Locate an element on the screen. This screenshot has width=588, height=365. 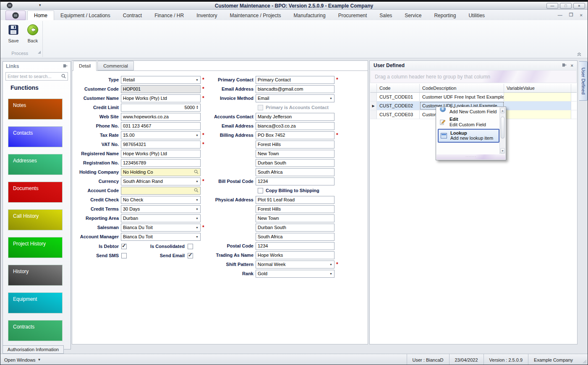
application-menu-button is located at coordinates (16, 15).